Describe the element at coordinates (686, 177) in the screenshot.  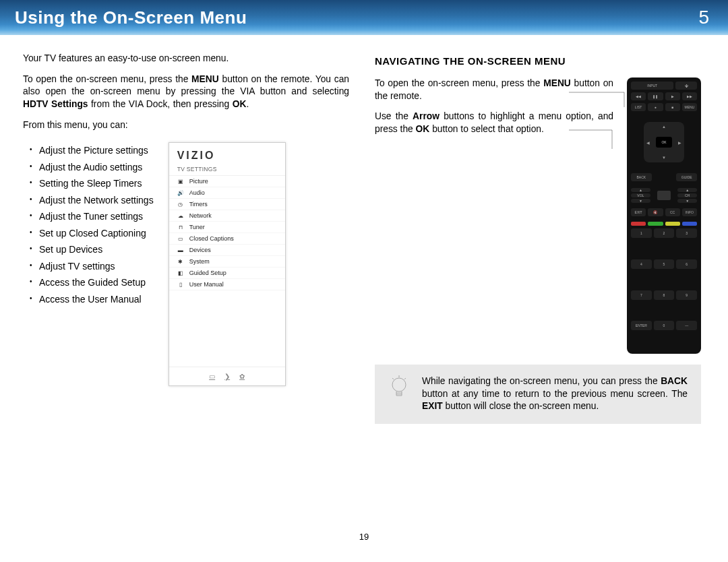
I see `remote-guide-button: GUIDE` at that location.